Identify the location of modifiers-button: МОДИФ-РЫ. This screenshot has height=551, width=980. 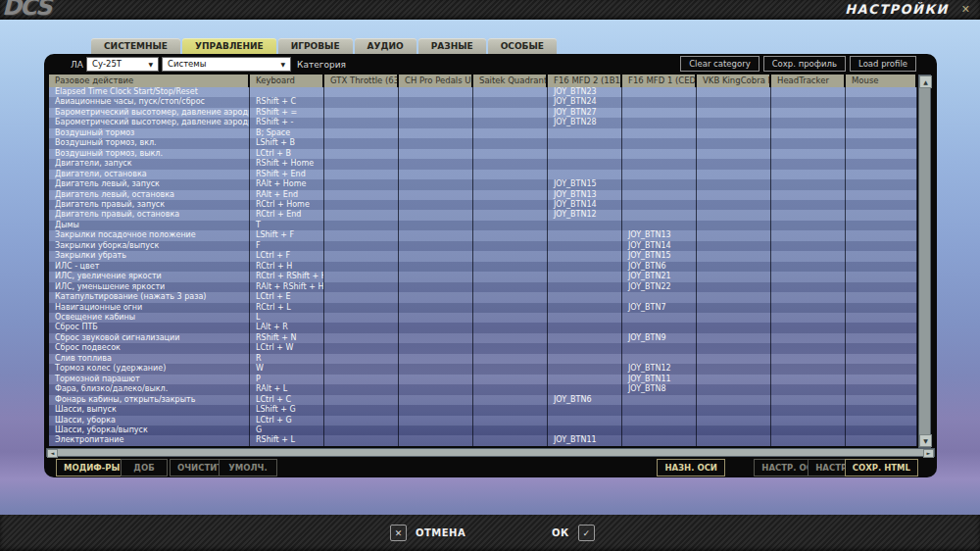
(92, 468).